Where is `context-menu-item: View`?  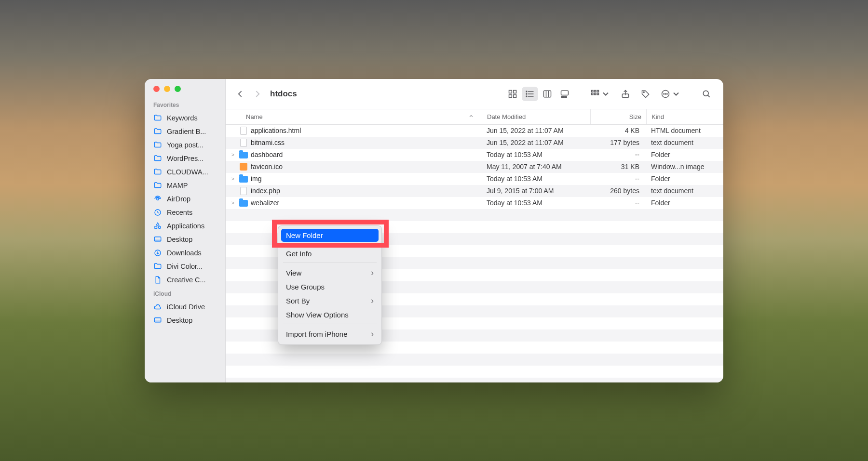 context-menu-item: View is located at coordinates (330, 273).